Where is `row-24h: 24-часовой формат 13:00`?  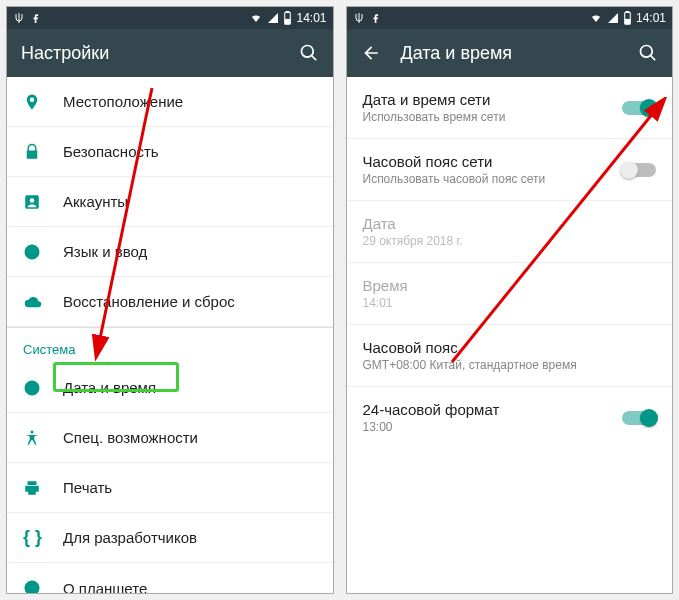 row-24h: 24-часовой формат 13:00 is located at coordinates (510, 418).